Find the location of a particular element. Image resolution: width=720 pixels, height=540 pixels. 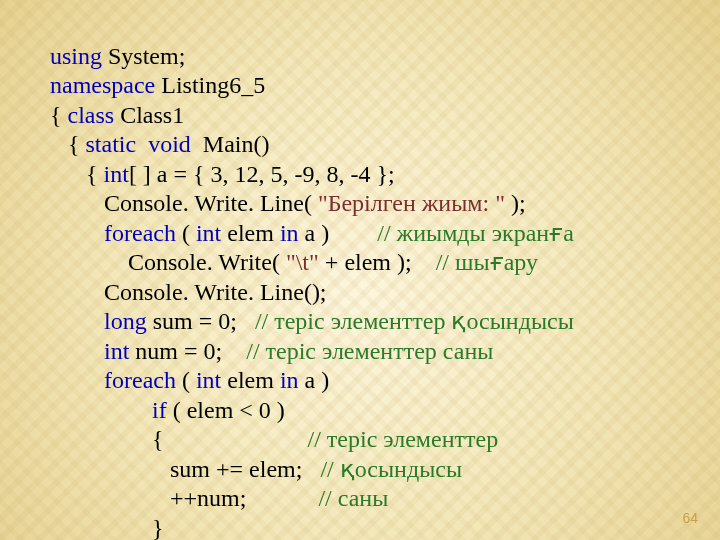

kw-using: using is located at coordinates (76, 56).